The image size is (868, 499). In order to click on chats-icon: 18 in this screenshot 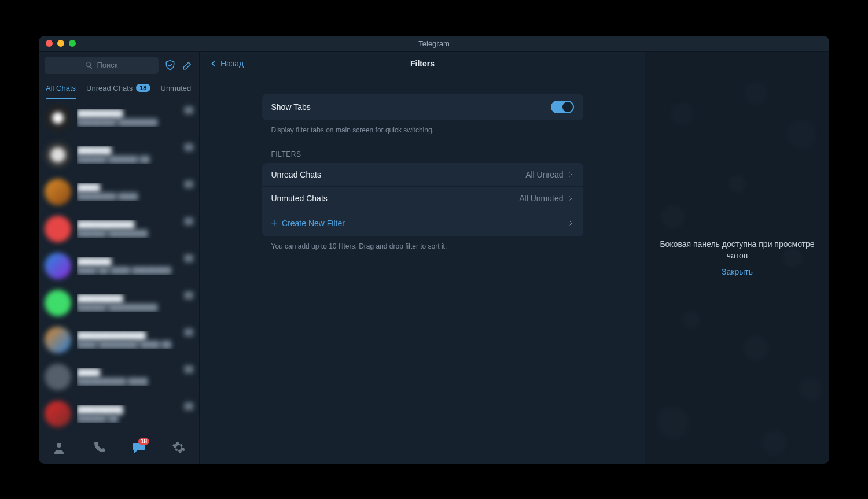, I will do `click(139, 449)`.